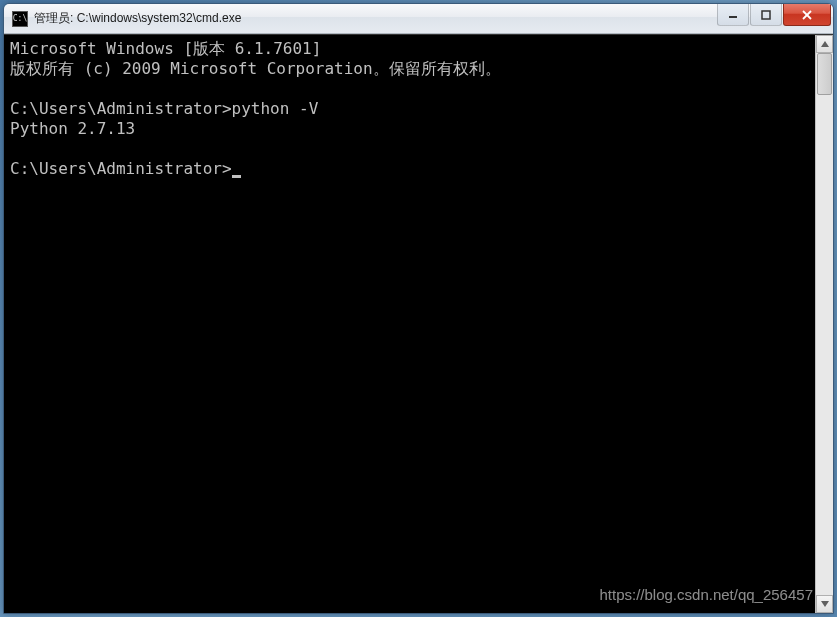 The height and width of the screenshot is (617, 837). What do you see at coordinates (774, 18) in the screenshot?
I see `window-controls` at bounding box center [774, 18].